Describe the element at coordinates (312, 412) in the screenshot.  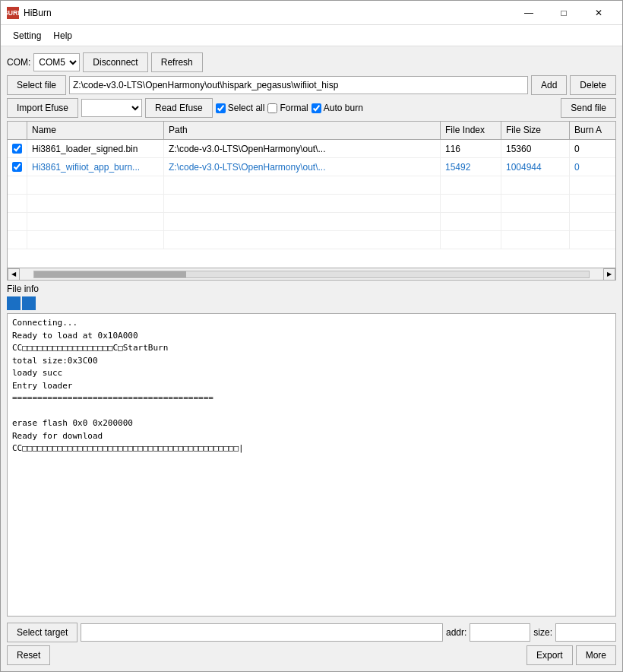
I see `log-line` at that location.